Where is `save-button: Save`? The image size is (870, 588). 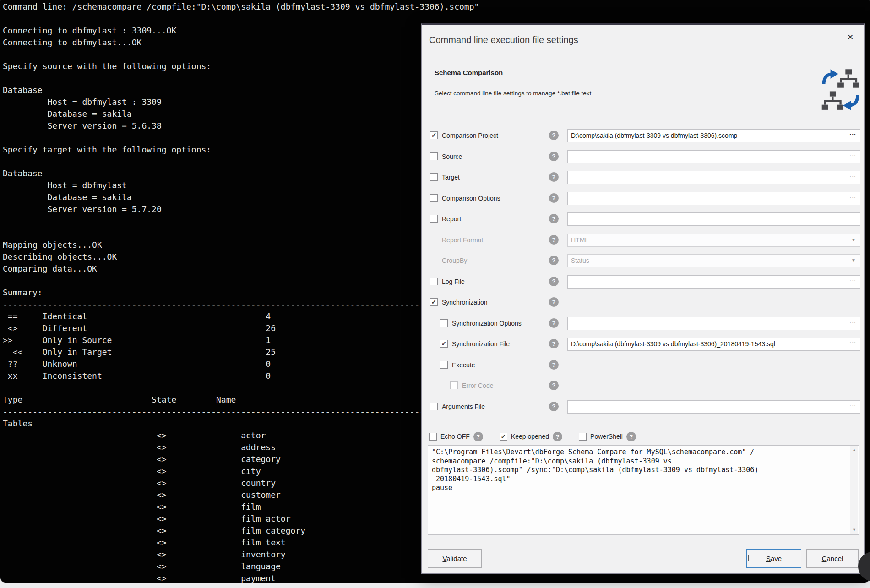
save-button: Save is located at coordinates (774, 559).